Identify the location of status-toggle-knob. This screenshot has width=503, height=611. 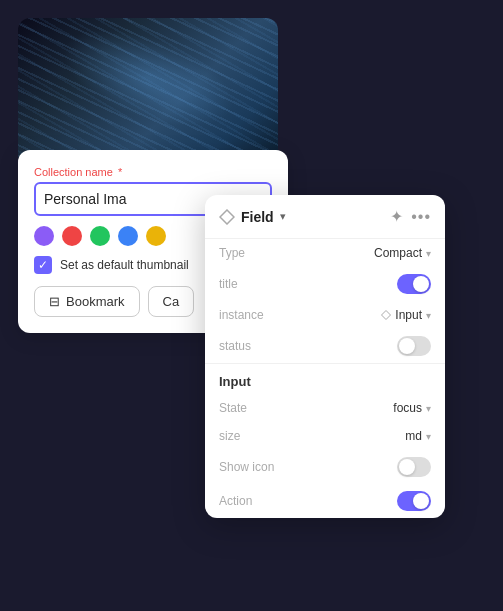
(407, 346).